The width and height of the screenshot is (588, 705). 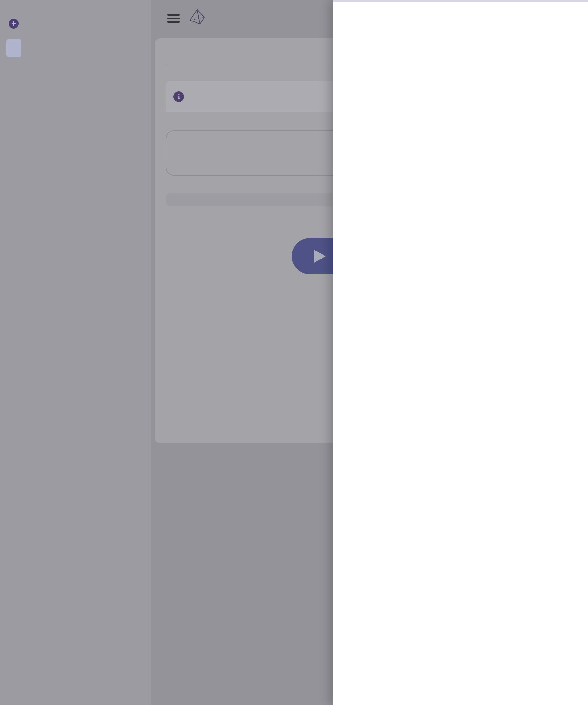 What do you see at coordinates (14, 48) in the screenshot?
I see `notebook-history-button` at bounding box center [14, 48].